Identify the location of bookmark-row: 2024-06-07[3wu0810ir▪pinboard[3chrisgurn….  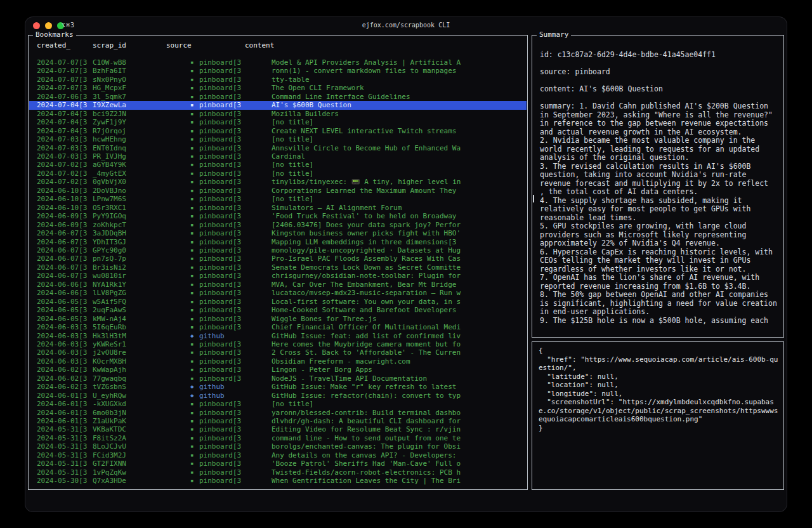
(278, 275).